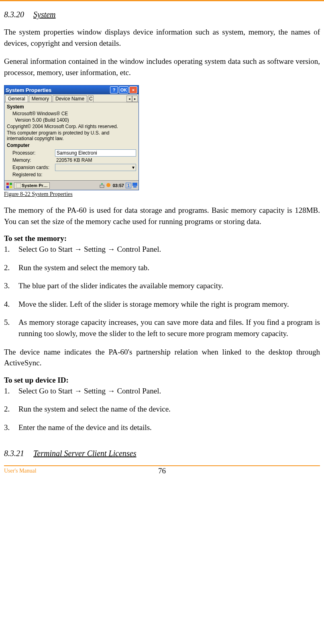 The height and width of the screenshot is (644, 324). Describe the element at coordinates (162, 357) in the screenshot. I see `paragraph: The device name indicates the PA-60's pa…` at that location.